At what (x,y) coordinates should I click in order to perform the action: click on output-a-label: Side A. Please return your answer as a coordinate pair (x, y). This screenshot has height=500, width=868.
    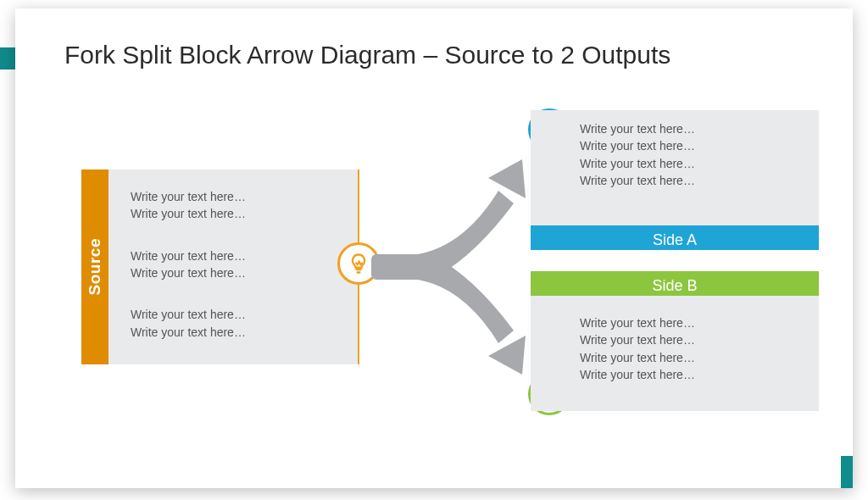
    Looking at the image, I should click on (675, 236).